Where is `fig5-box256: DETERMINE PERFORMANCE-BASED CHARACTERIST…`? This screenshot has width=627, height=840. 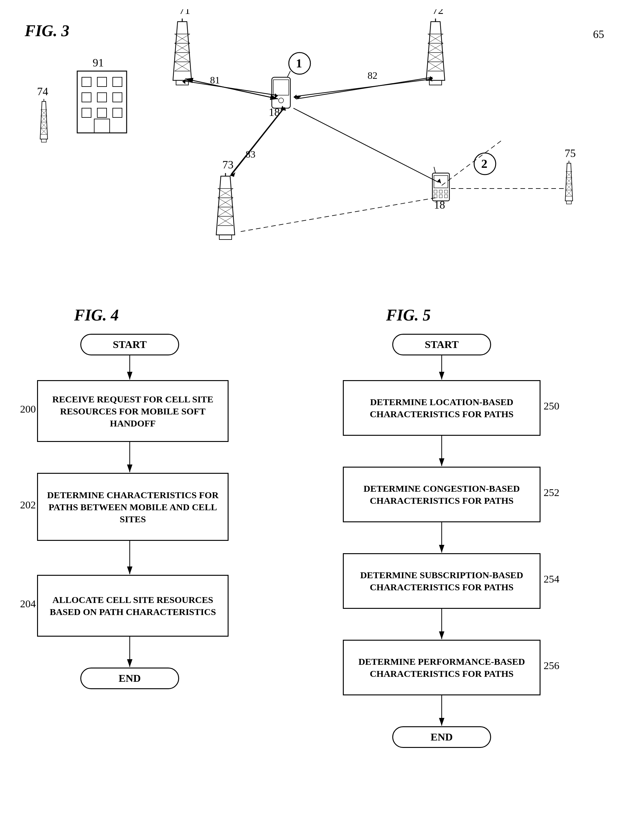
fig5-box256: DETERMINE PERFORMANCE-BASED CHARACTERIST… is located at coordinates (442, 668).